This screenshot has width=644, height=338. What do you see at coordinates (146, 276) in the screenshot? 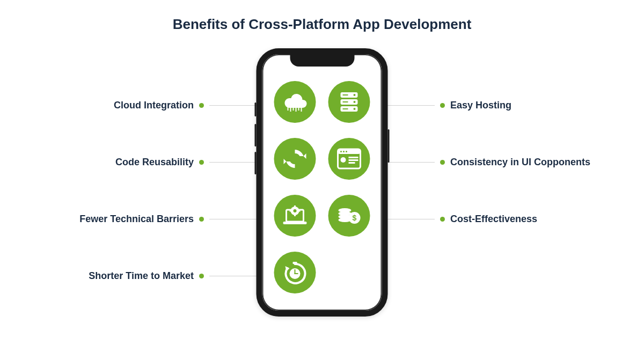
I see `benefit-label: Shorter Time to Market` at bounding box center [146, 276].